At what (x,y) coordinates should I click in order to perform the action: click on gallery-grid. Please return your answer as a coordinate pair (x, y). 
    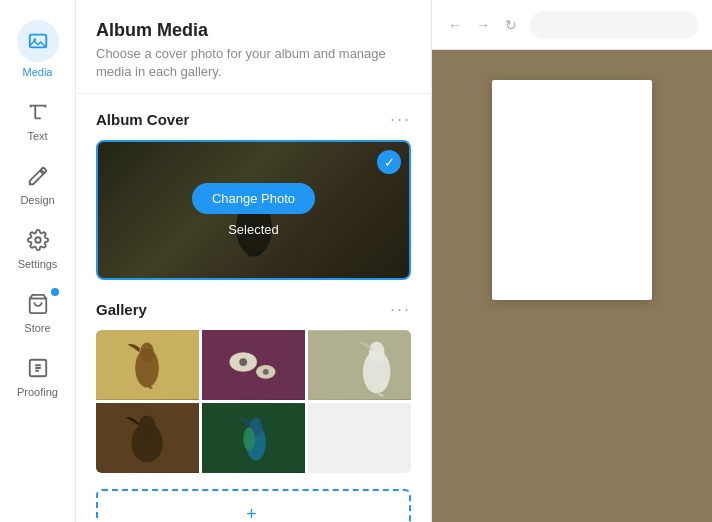
    Looking at the image, I should click on (254, 402).